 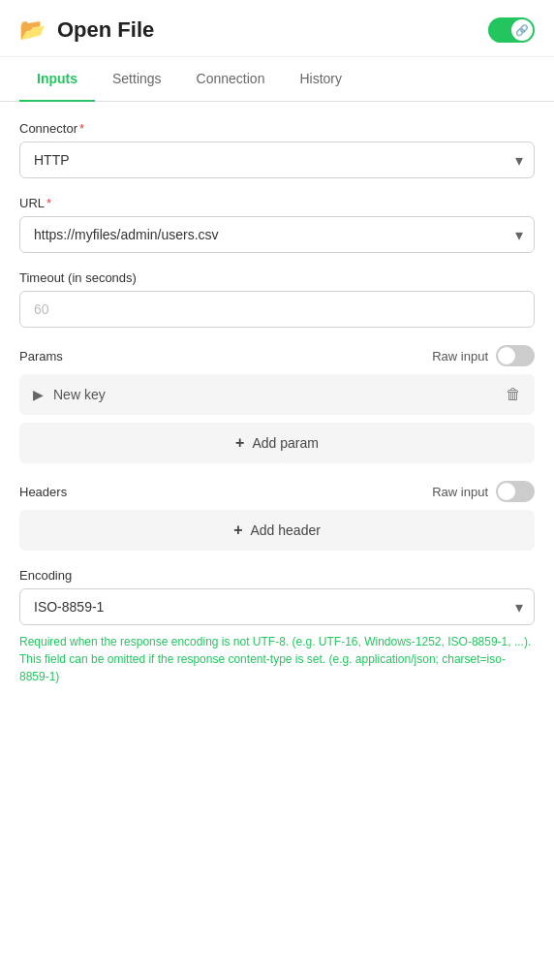 What do you see at coordinates (277, 659) in the screenshot?
I see `encoding-helper-text: Required when the response encoding is n…` at bounding box center [277, 659].